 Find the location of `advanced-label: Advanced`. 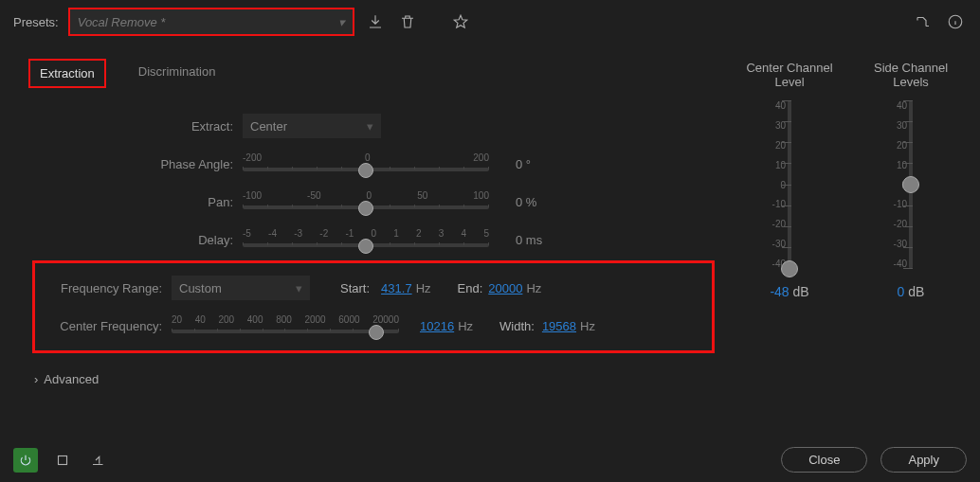

advanced-label: Advanced is located at coordinates (71, 379).